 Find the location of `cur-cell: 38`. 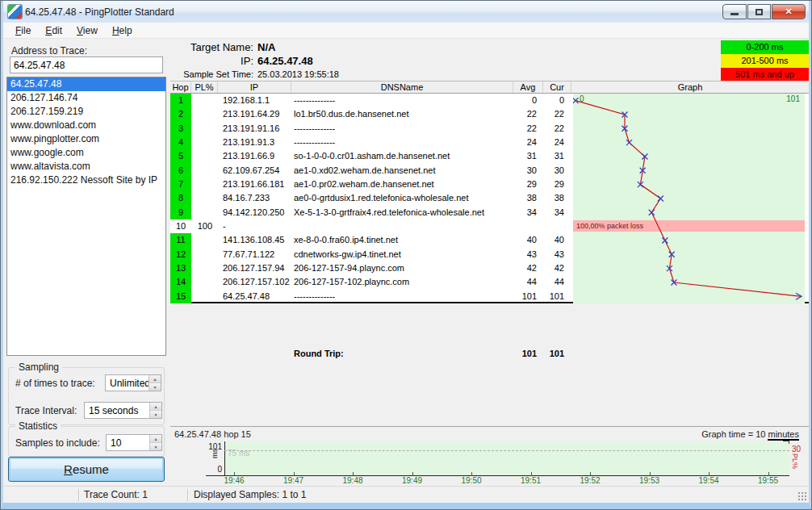

cur-cell: 38 is located at coordinates (557, 199).